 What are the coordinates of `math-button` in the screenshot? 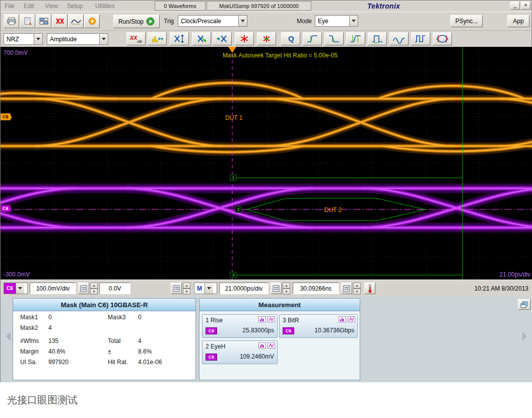 It's located at (76, 21).